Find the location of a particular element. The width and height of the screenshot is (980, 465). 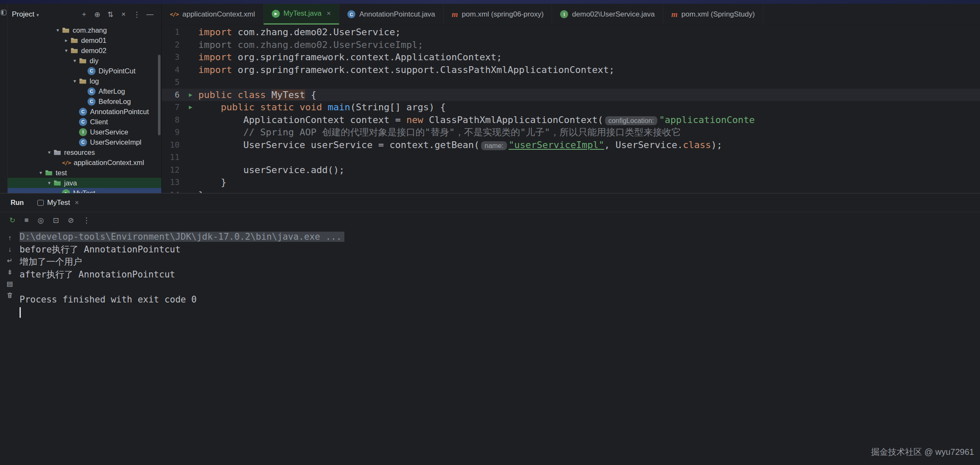

clear-all-icon is located at coordinates (10, 295).